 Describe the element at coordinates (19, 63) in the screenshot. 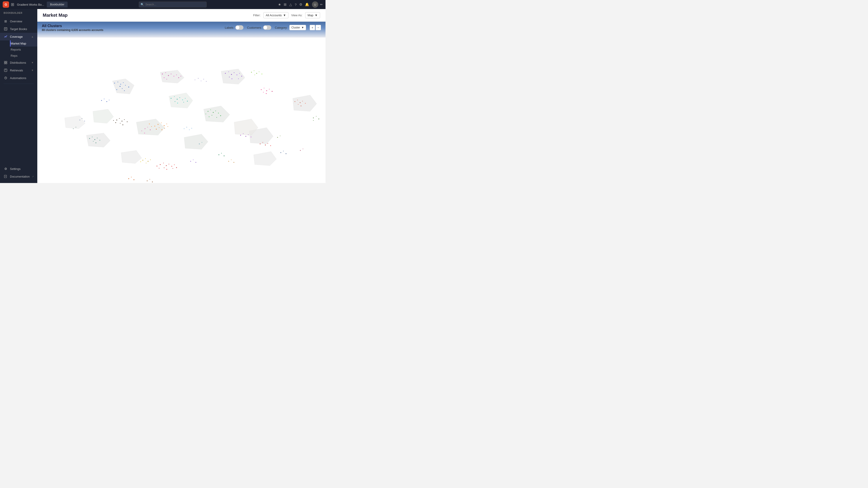

I see `sidebar-item-distributions: Distributions ▼` at that location.